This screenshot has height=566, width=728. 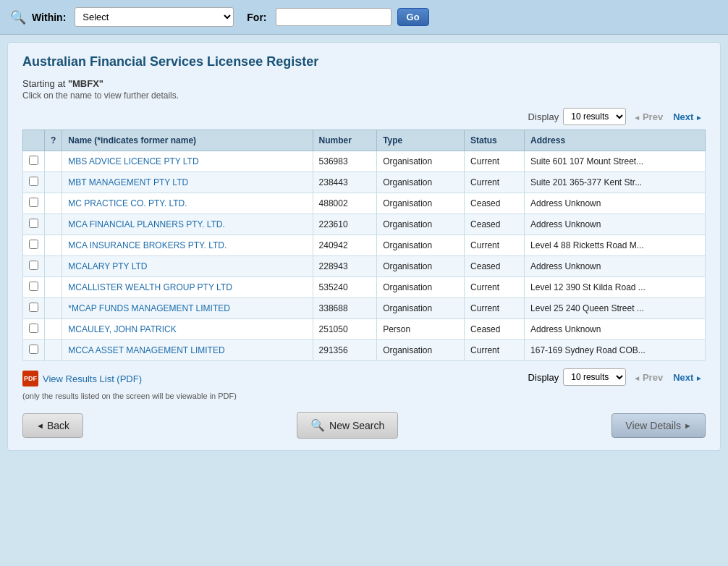 What do you see at coordinates (357, 426) in the screenshot?
I see `new-search-label: New Search` at bounding box center [357, 426].